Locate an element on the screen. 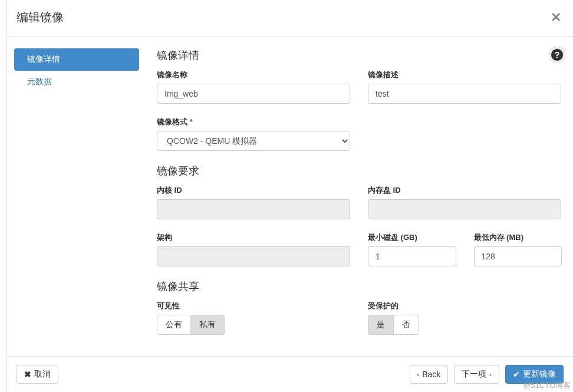 This screenshot has height=392, width=573. sidebar-item-metadata: 元数据 is located at coordinates (77, 82).